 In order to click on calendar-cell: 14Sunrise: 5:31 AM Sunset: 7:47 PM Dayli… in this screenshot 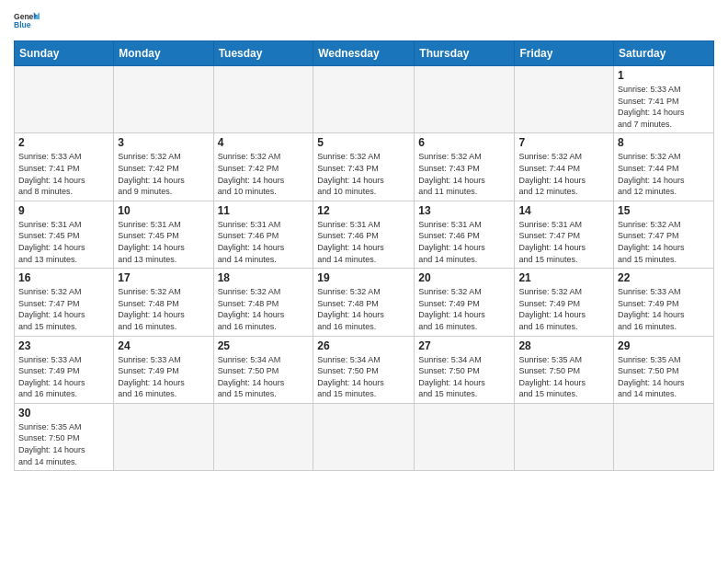, I will do `click(564, 234)`.